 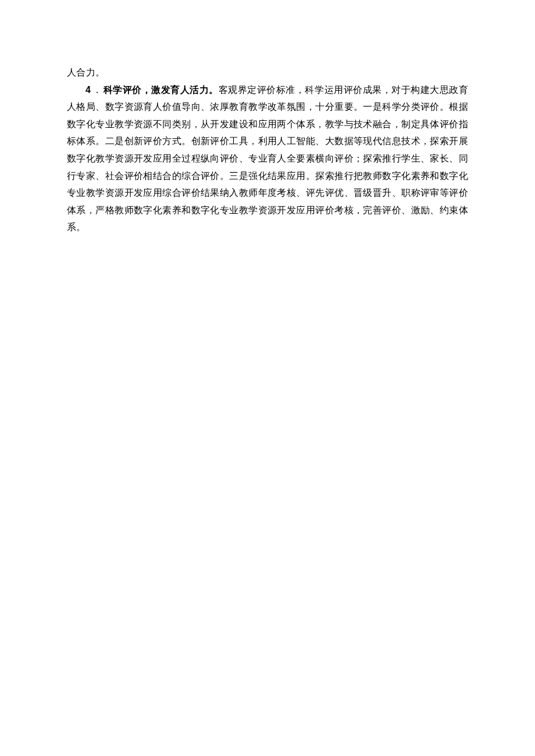 What do you see at coordinates (88, 89) in the screenshot?
I see `paragraph-number: 4` at bounding box center [88, 89].